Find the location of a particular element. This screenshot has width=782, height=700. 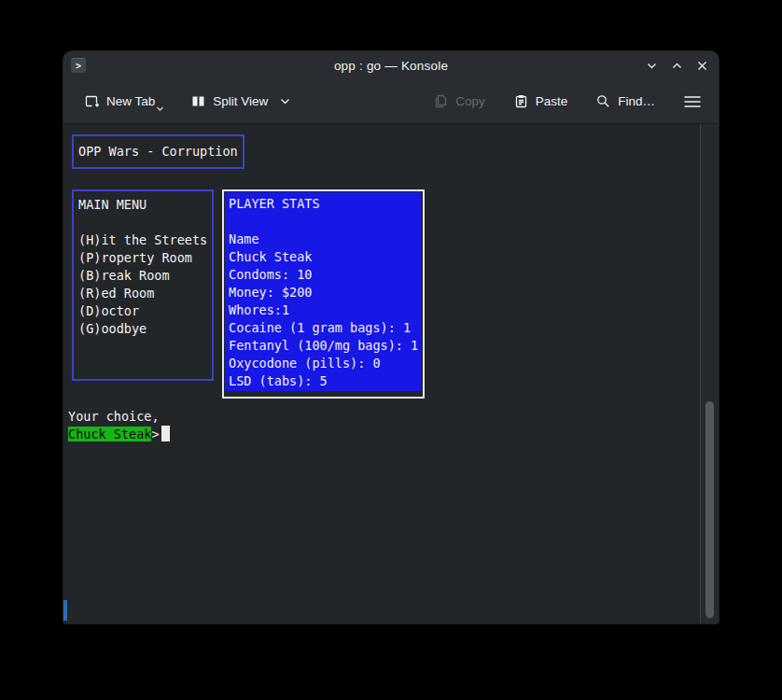

menu-item-property-room: (P)roperty Room is located at coordinates (146, 258).